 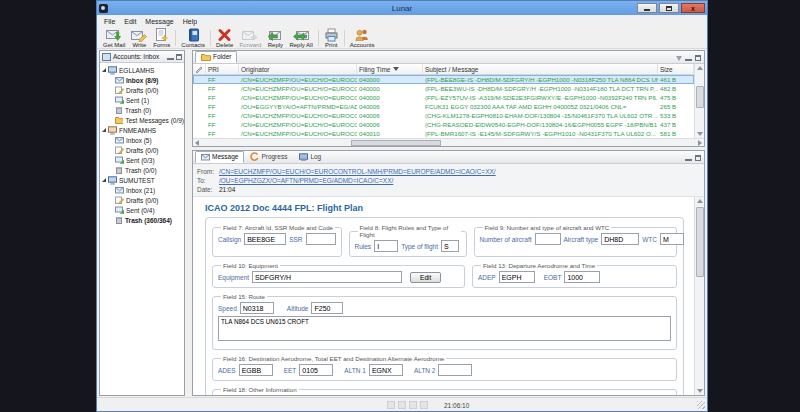 What do you see at coordinates (222, 69) in the screenshot?
I see `column-pri: PRI` at bounding box center [222, 69].